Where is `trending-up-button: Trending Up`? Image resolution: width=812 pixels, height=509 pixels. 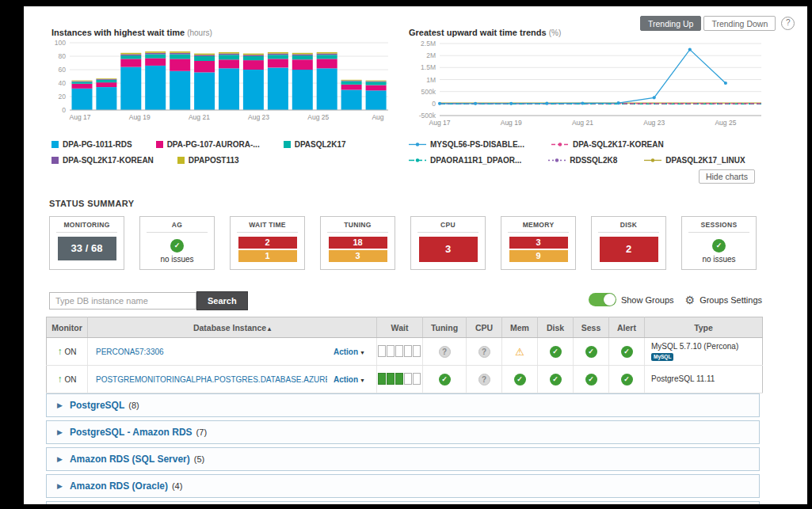
trending-up-button: Trending Up is located at coordinates (670, 24).